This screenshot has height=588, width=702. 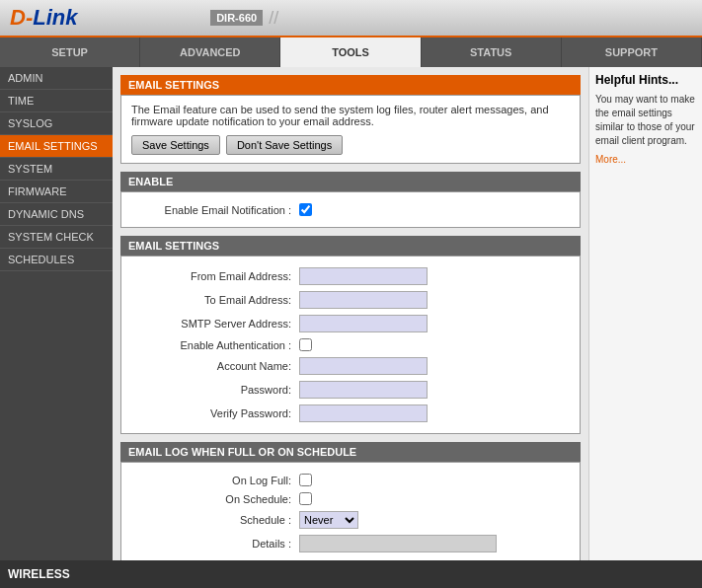 I want to click on sidebar-item-admin: ADMIN, so click(x=56, y=79).